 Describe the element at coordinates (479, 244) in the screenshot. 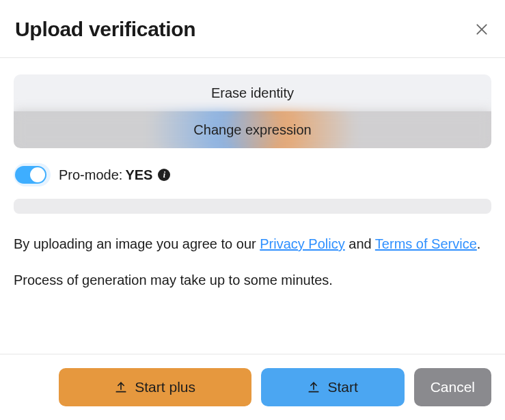

I see `agreement-suffix: .` at that location.